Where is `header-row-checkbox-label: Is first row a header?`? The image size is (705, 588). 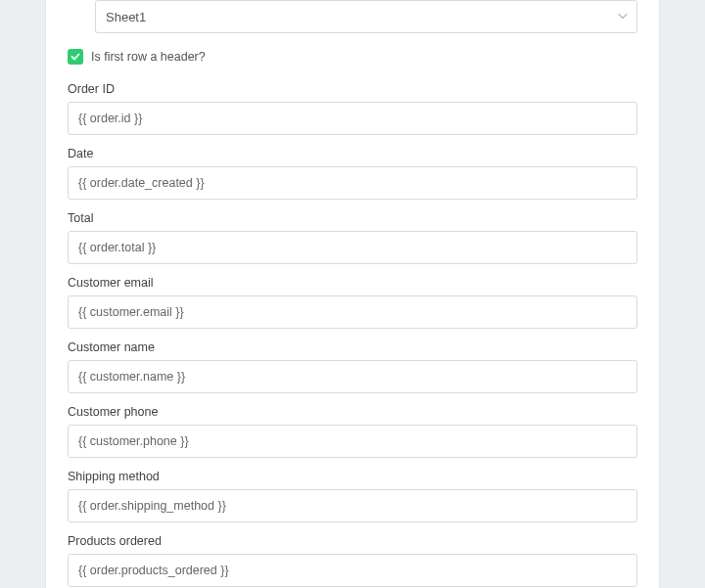
header-row-checkbox-label: Is first row a header? is located at coordinates (149, 57).